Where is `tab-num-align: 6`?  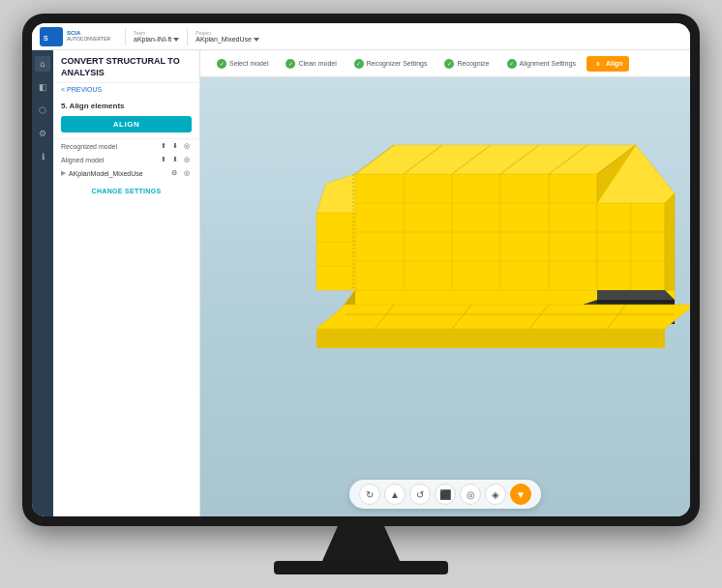
tab-num-align: 6 is located at coordinates (598, 64).